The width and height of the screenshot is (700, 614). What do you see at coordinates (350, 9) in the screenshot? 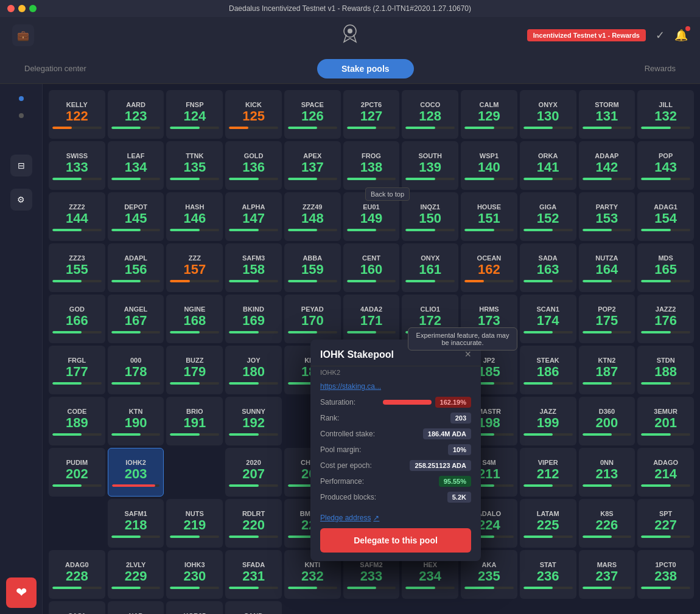
I see `titlebar: Daedalus Incentivized Testnet v1 - Rewar…` at bounding box center [350, 9].